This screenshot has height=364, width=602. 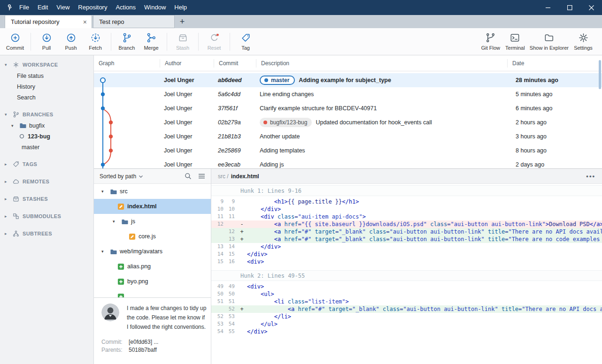 I want to click on more-options-icon: •••, so click(x=591, y=176).